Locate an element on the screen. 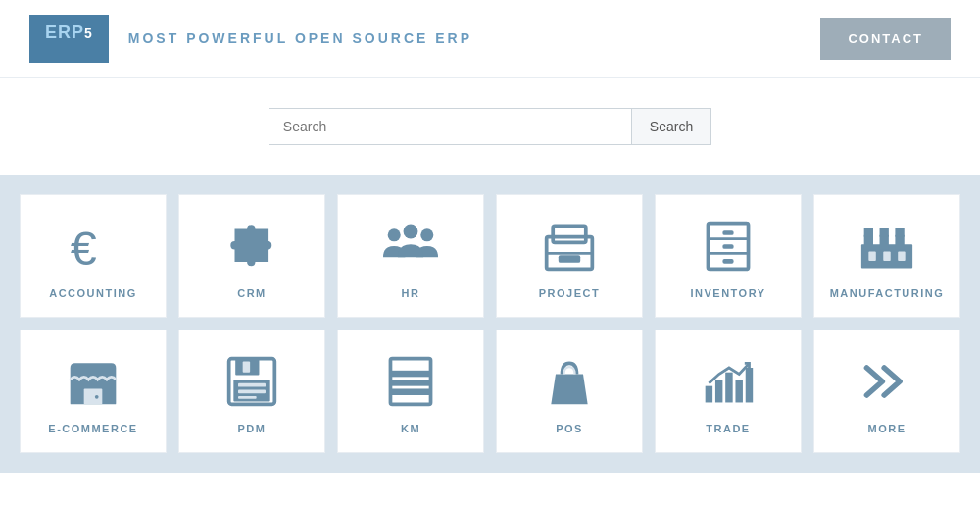  more-icon is located at coordinates (887, 381).